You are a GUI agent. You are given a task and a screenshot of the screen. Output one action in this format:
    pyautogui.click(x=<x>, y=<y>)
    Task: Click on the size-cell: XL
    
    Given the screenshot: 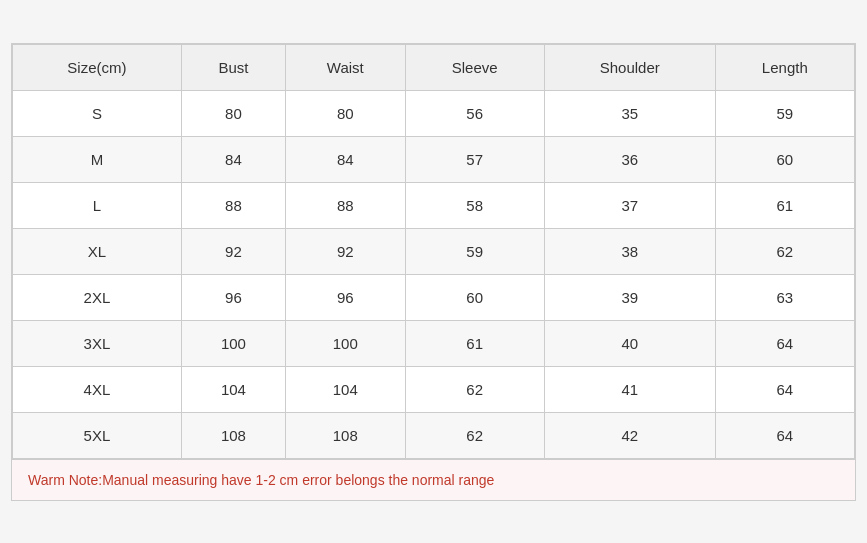 What is the action you would take?
    pyautogui.click(x=98, y=251)
    